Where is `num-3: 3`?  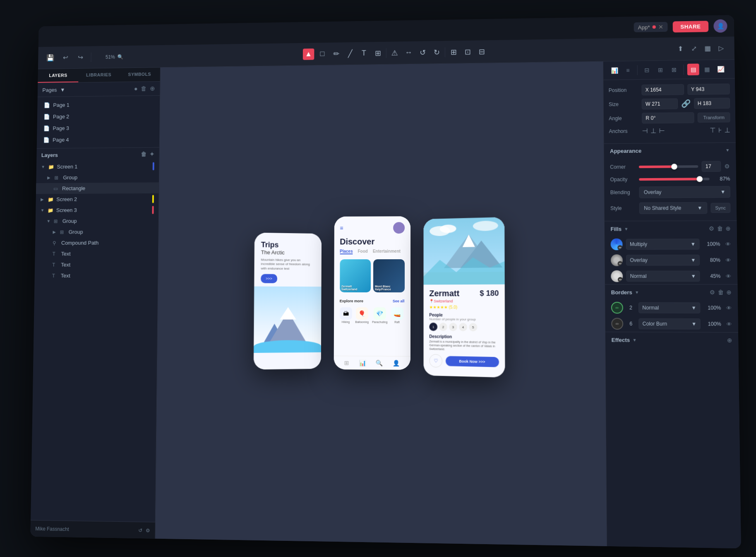
num-3: 3 is located at coordinates (453, 327).